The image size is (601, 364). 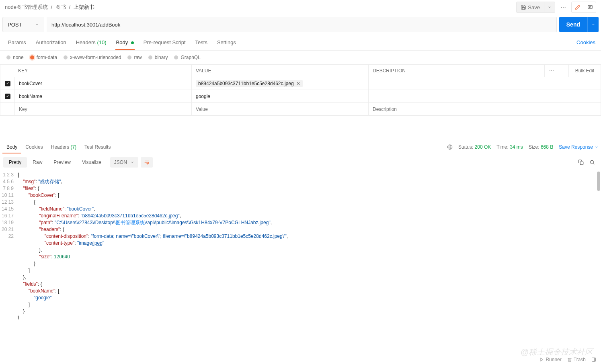 What do you see at coordinates (103, 109) in the screenshot?
I see `key-input` at bounding box center [103, 109].